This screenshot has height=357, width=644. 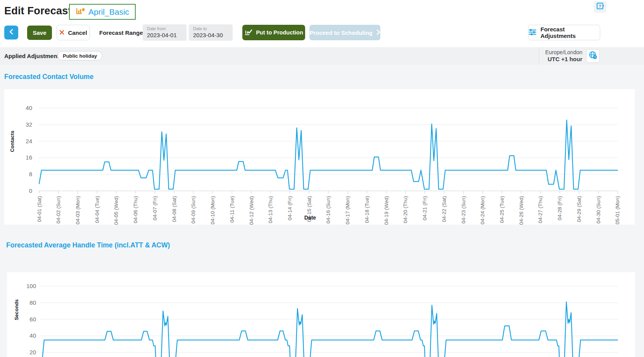 What do you see at coordinates (33, 303) in the screenshot?
I see `svg-text: 80` at bounding box center [33, 303].